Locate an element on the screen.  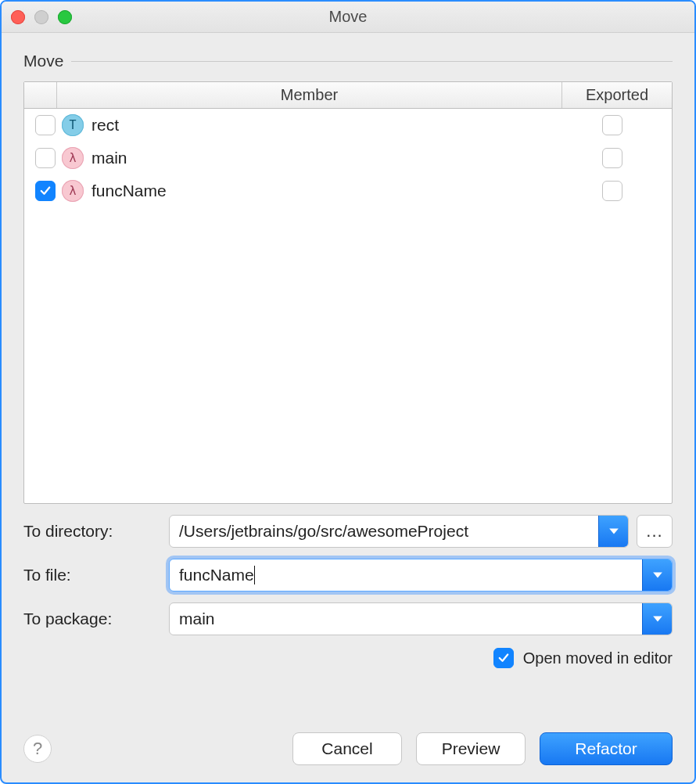
divider is located at coordinates (372, 61).